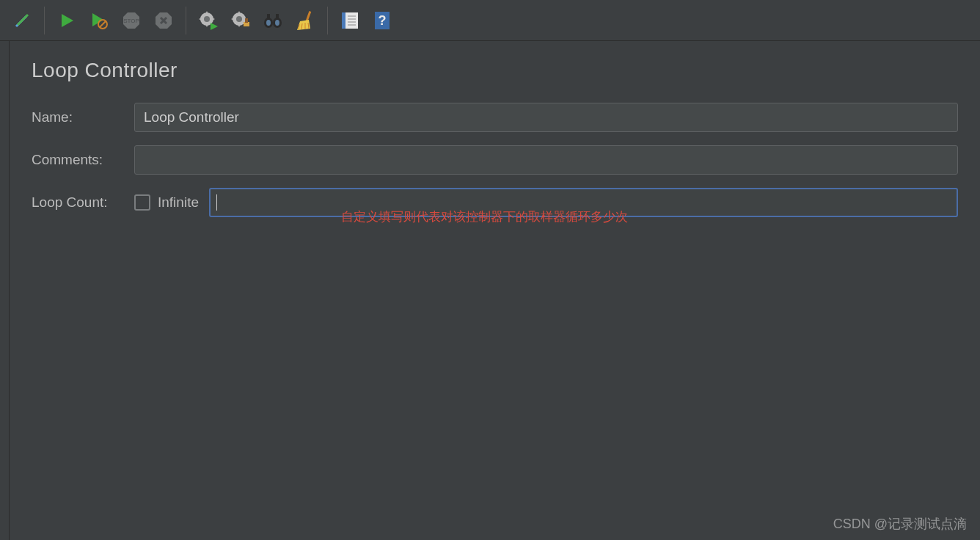  What do you see at coordinates (131, 21) in the screenshot?
I see `svg-text: STOP` at bounding box center [131, 21].